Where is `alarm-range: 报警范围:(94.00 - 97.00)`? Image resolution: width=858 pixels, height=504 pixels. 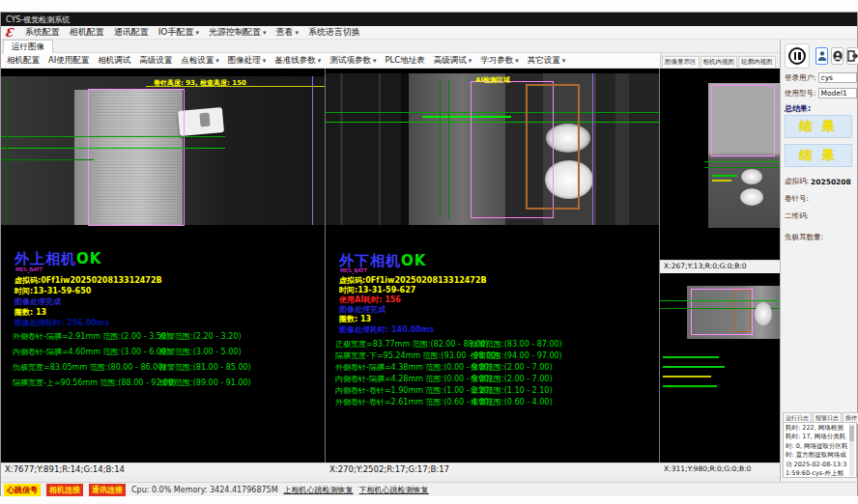
alarm-range: 报警范围:(94.00 - 97.00) is located at coordinates (516, 355).